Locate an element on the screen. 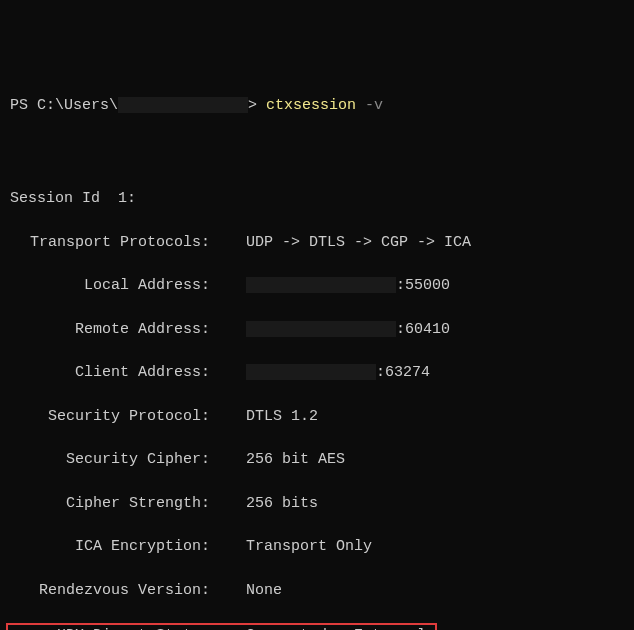 The height and width of the screenshot is (630, 634). label-security-protocol: Security Protocol: is located at coordinates (110, 417).